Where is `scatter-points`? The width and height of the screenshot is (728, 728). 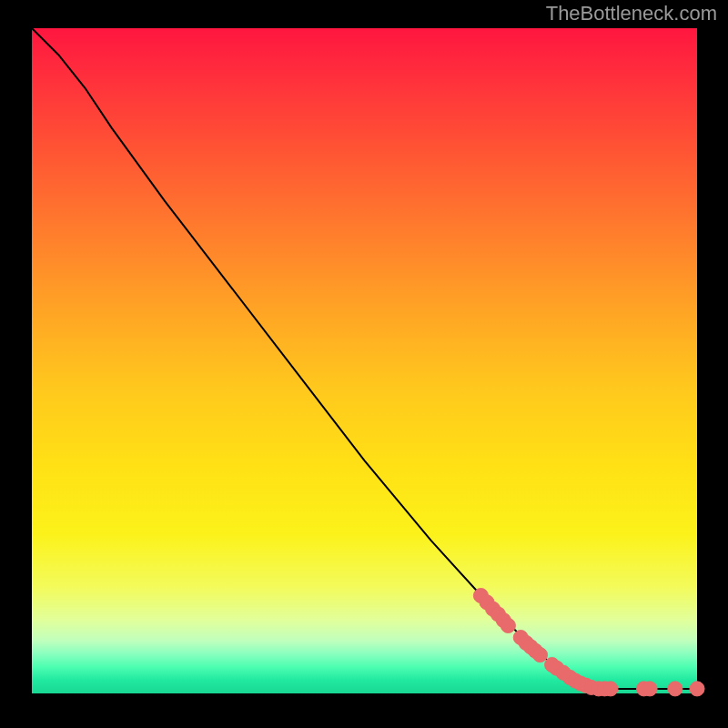
scatter-points is located at coordinates (589, 642).